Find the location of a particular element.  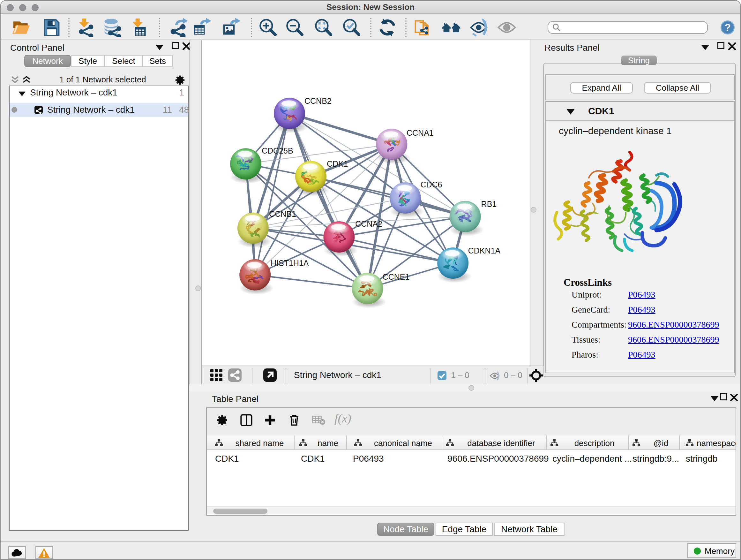

svg-text: CCNB1 is located at coordinates (283, 214).